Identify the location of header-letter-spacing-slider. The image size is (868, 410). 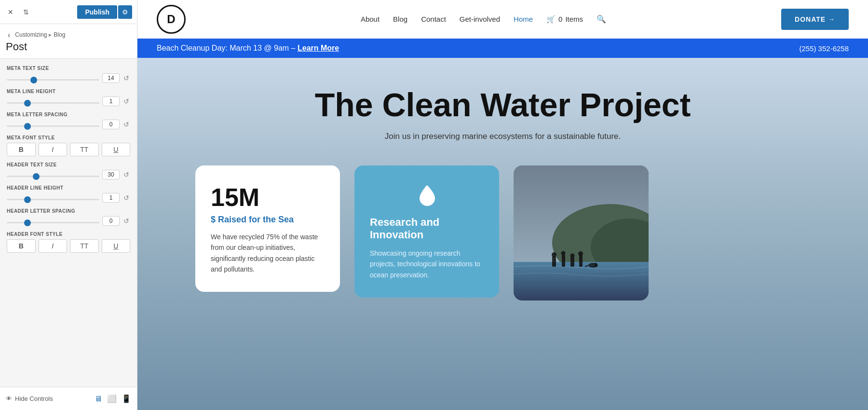
(53, 223).